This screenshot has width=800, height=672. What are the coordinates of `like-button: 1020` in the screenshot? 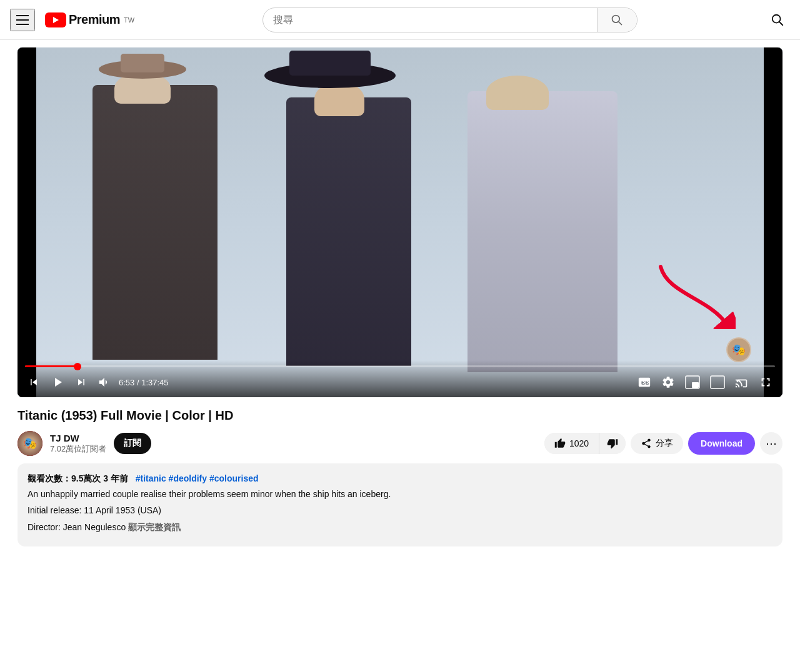 It's located at (572, 443).